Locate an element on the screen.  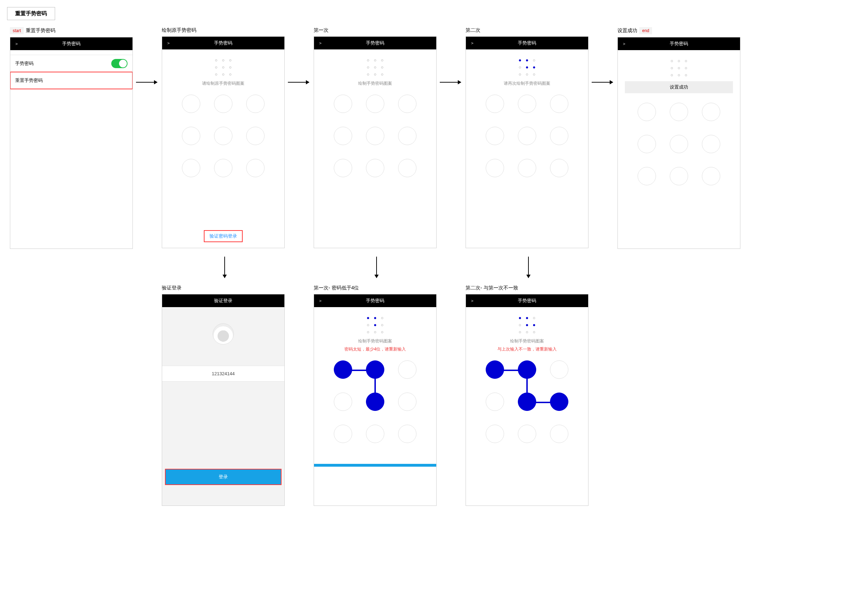
screen-label: 第一次- 密码低于4位 is located at coordinates (375, 288).